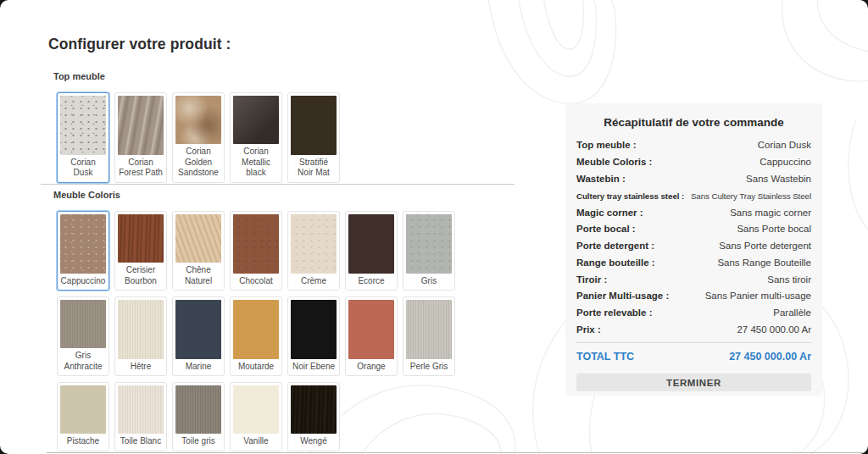 Image resolution: width=868 pixels, height=454 pixels. Describe the element at coordinates (607, 146) in the screenshot. I see `summary-row-label: Top meuble :` at that location.